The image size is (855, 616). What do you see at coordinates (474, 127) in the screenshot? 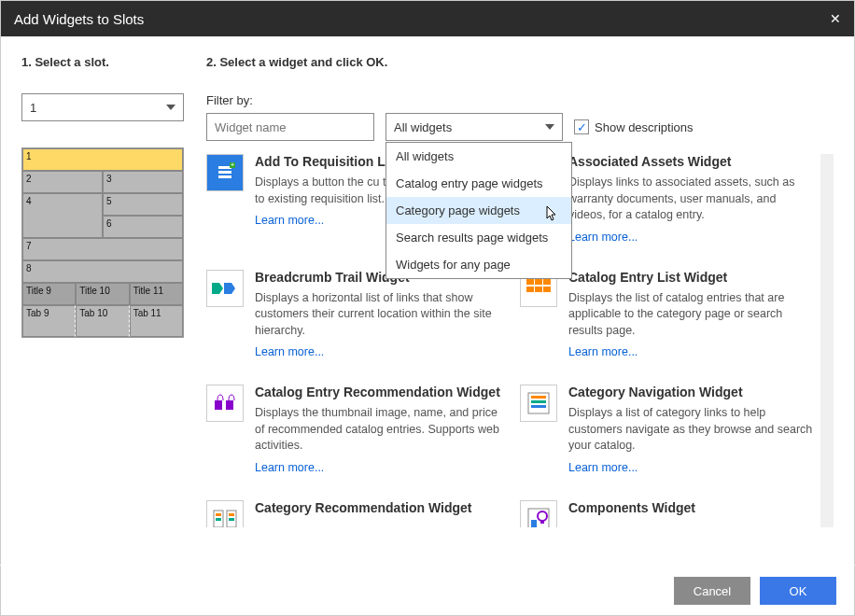
I see `widget-filter-dropdown: All widgets All widgets Catalog entry pa…` at bounding box center [474, 127].